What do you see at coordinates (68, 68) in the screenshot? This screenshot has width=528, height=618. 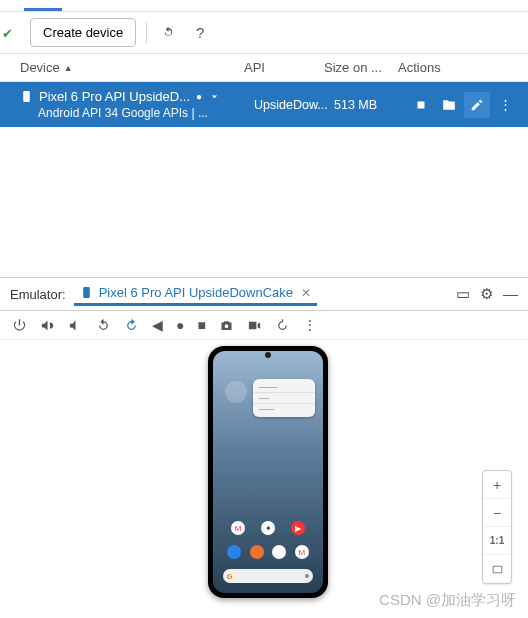 I see `sort-asc-icon: ▲` at bounding box center [68, 68].